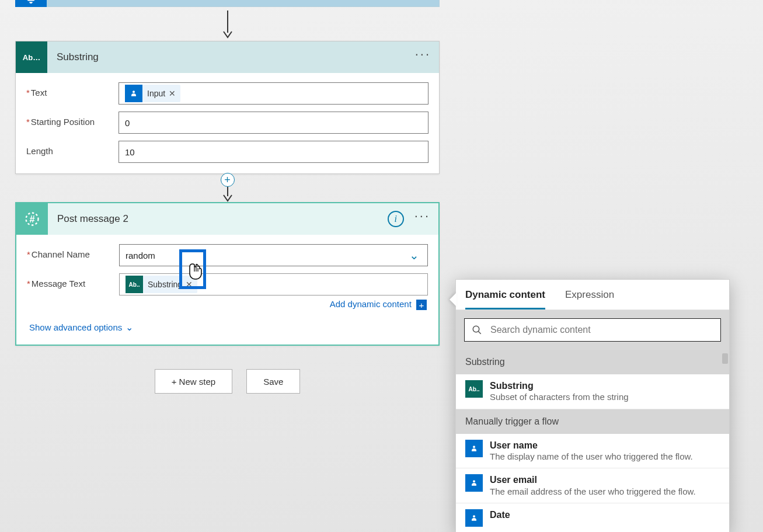  Describe the element at coordinates (72, 148) in the screenshot. I see `label-length: Length` at that location.